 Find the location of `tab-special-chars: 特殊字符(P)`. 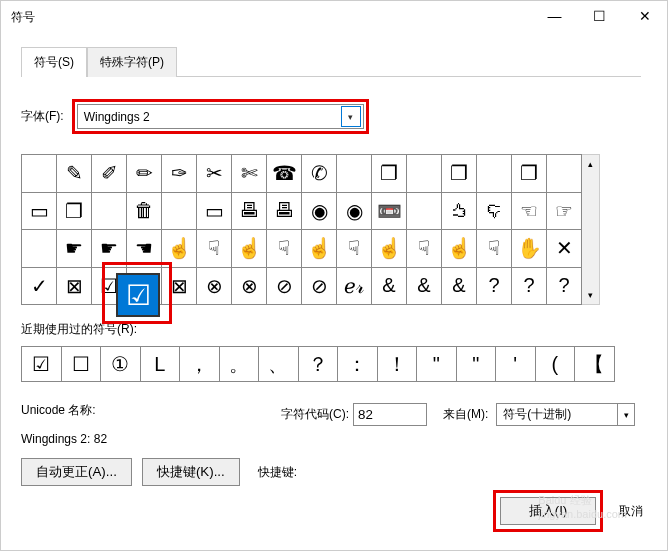

tab-special-chars: 特殊字符(P) is located at coordinates (132, 62).